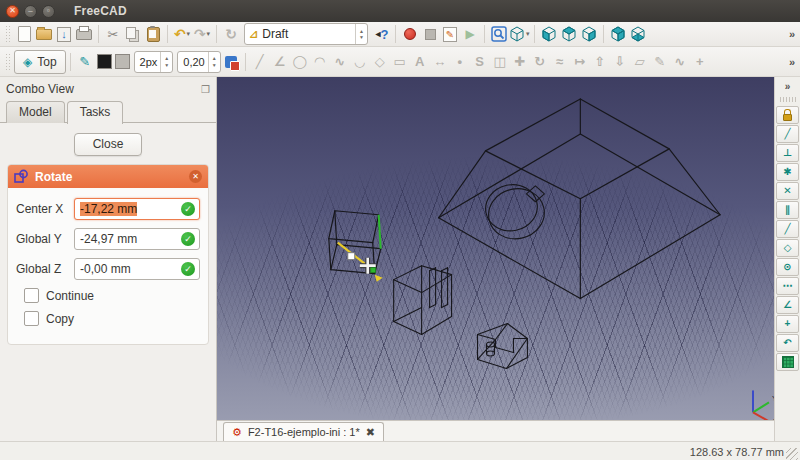  I want to click on draft-rectangle: ▭, so click(400, 62).